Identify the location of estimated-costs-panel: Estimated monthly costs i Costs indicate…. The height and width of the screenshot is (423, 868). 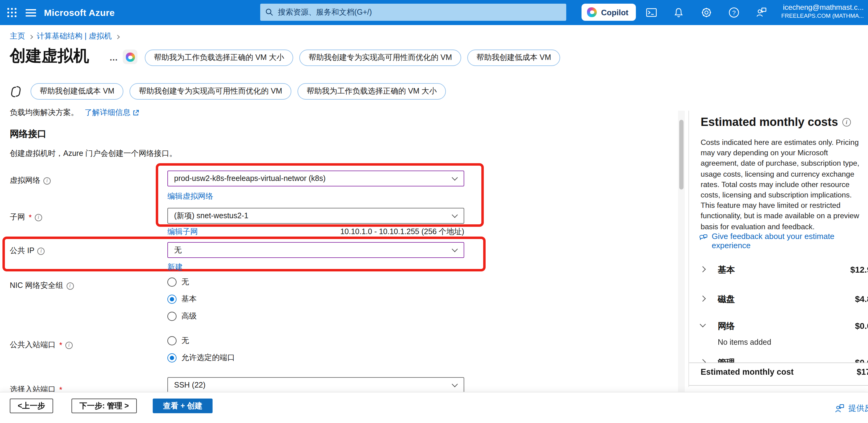
(778, 249).